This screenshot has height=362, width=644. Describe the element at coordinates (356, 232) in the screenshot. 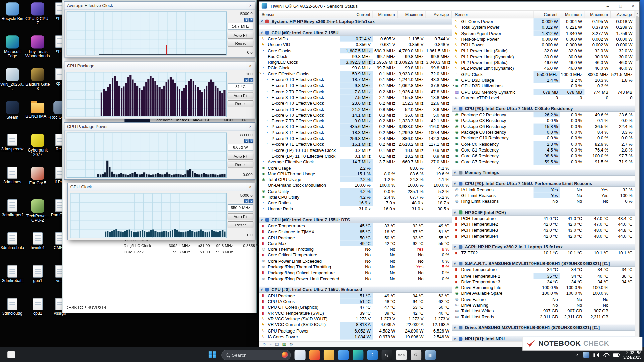

I see `sensor-row-core-distance-to-tjmax: ▮Core Distance to TjMAX65 °C18 °C67 °C61…` at that location.